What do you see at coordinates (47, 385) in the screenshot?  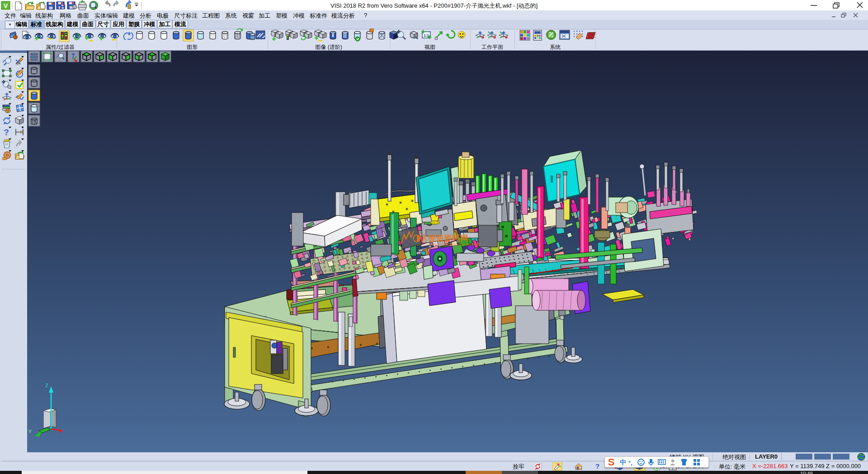 I see `svg-text: Z` at bounding box center [47, 385].